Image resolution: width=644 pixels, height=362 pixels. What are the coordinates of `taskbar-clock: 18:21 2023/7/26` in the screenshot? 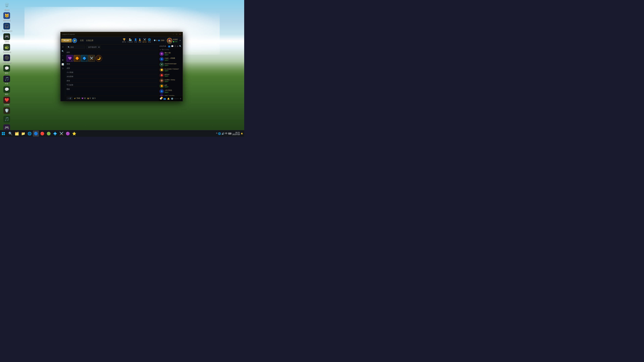 It's located at (236, 133).